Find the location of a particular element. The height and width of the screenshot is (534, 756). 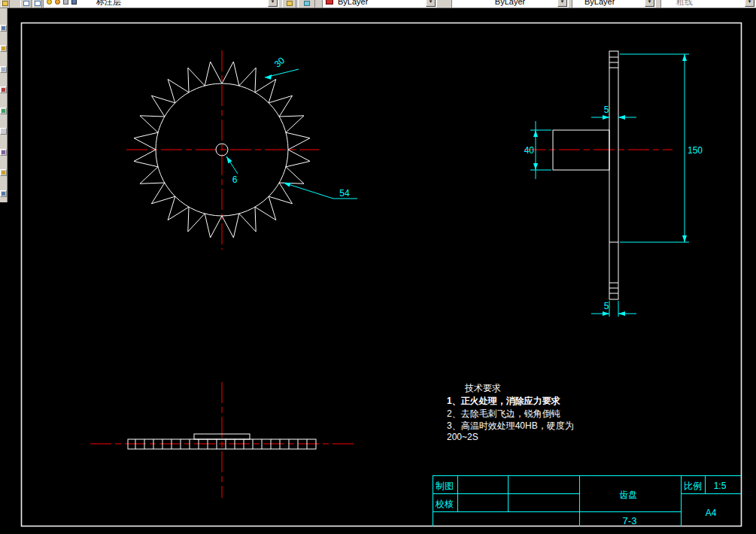

tech-line-4: 200~2S is located at coordinates (463, 437).